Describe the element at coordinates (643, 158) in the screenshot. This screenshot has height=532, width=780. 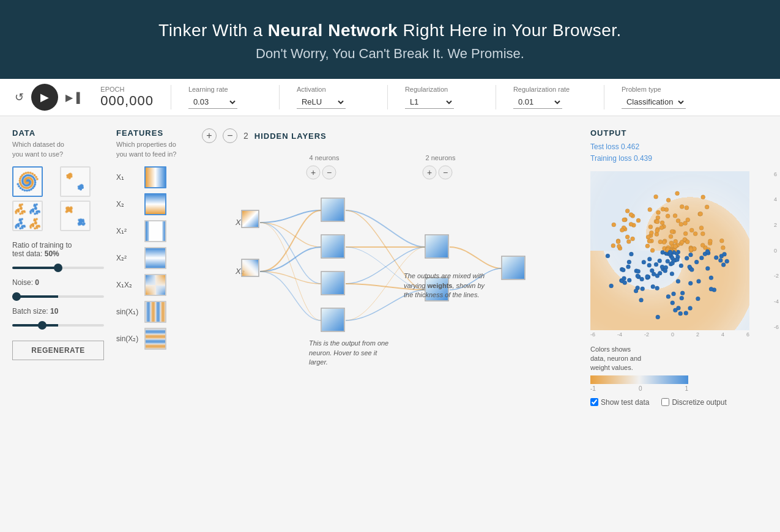
I see `train-loss-value: 0.439` at that location.